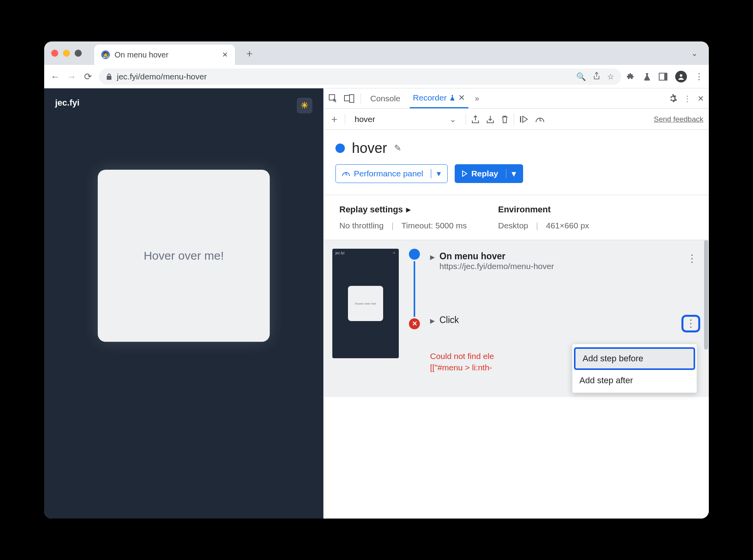  I want to click on timeout-value: Timeout: 5000 ms, so click(434, 226).